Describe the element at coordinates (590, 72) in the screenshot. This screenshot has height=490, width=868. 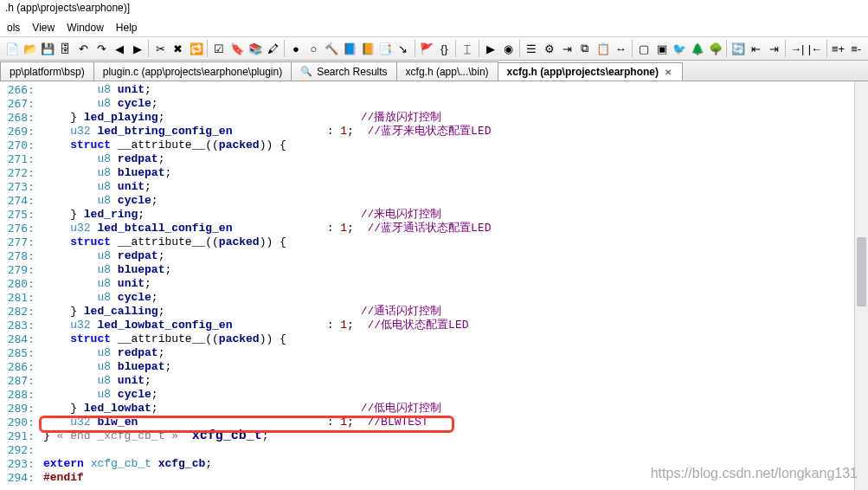
I see `tab-4: xcfg.h (app\projects\earphone)✕` at that location.